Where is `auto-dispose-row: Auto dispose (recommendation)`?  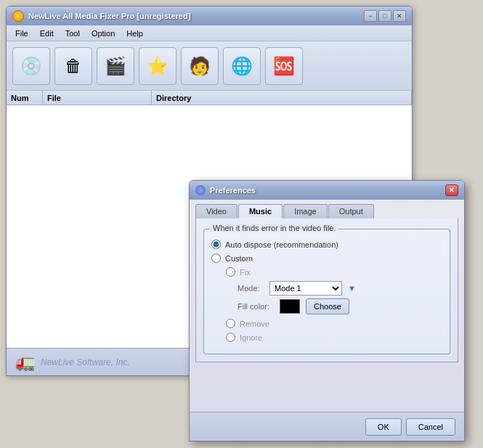
auto-dispose-row: Auto dispose (recommendation) is located at coordinates (327, 244).